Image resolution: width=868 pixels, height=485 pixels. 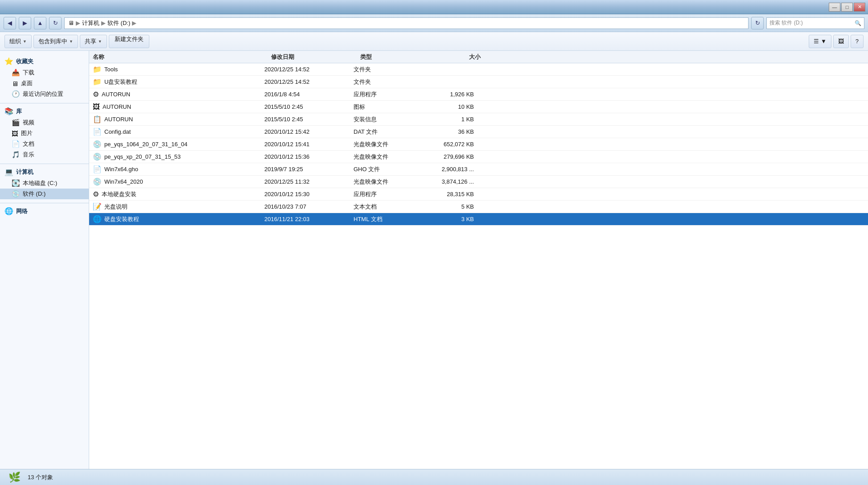 I want to click on file-name-cell: 📁 U盘安装教程, so click(x=178, y=82).